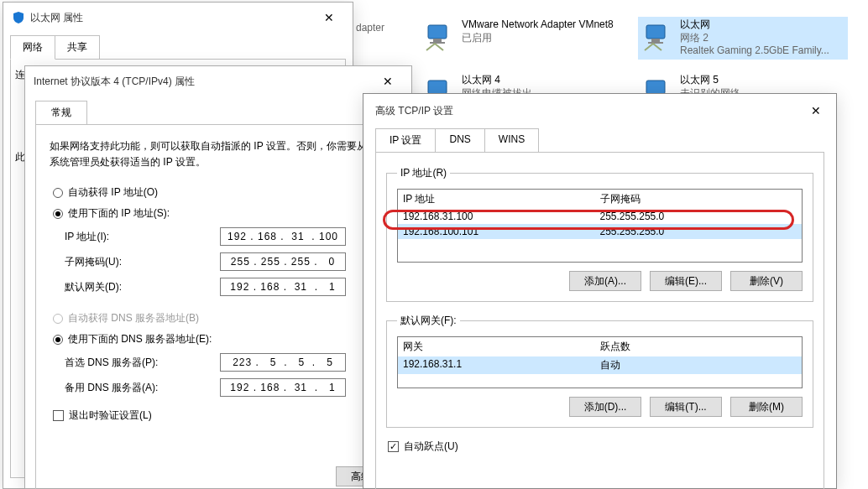 This screenshot has width=868, height=489. I want to click on ip-label: IP 地址(I):, so click(143, 237).